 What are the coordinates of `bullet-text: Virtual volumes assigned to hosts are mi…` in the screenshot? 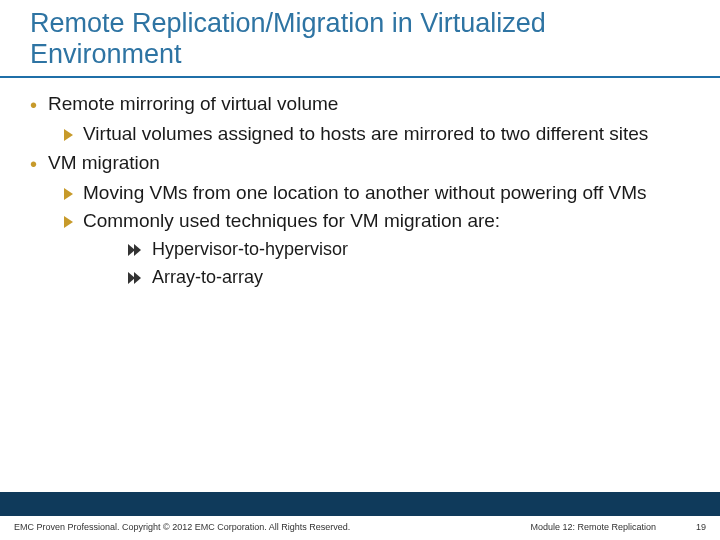 It's located at (386, 134).